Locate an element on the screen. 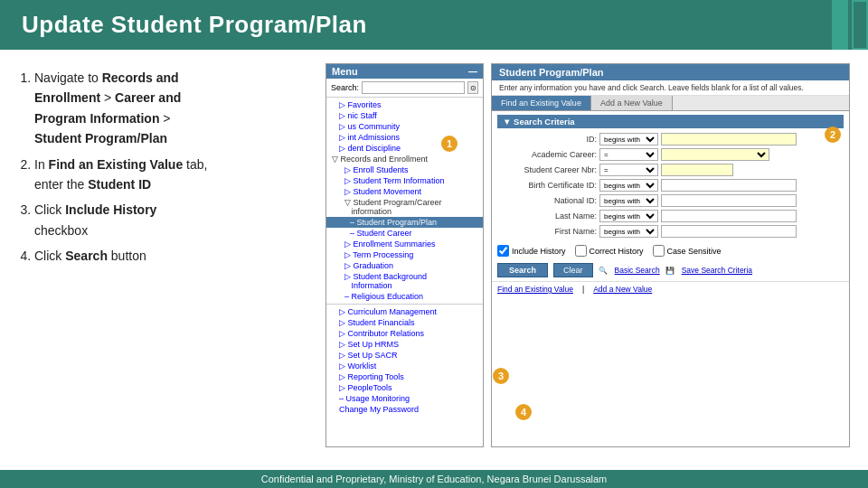 The width and height of the screenshot is (868, 488). footer-find-existing-link: Find an Existing Value is located at coordinates (535, 289).